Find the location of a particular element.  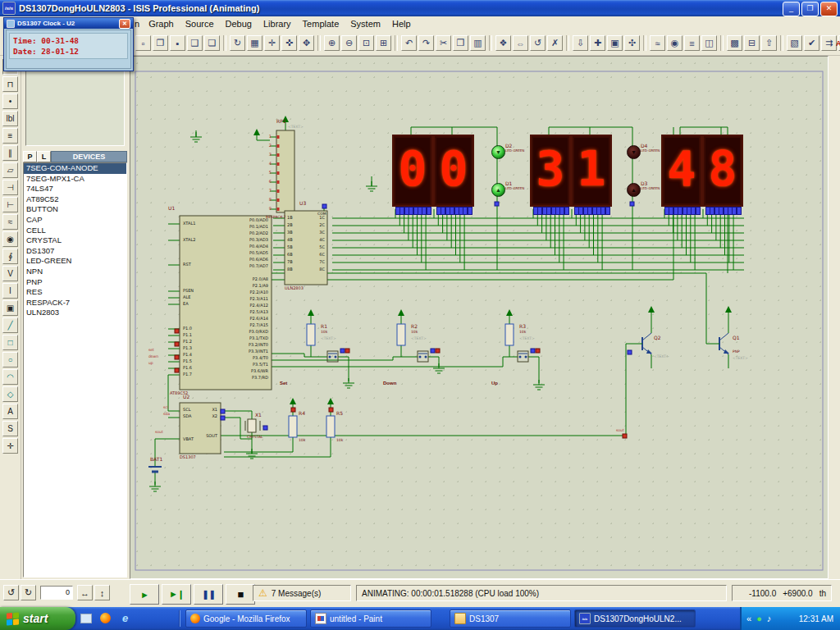

open-file-icon: ❐ is located at coordinates (161, 43).